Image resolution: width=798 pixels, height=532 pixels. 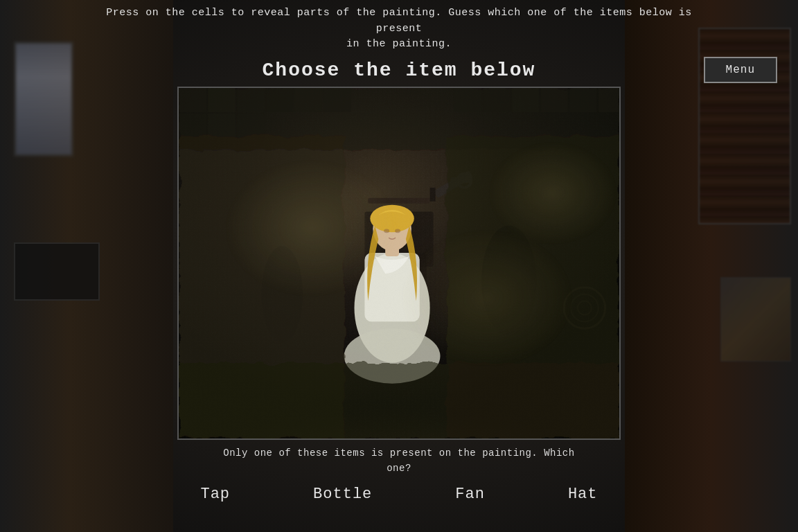 I want to click on instruction-line2: in the painting., so click(x=399, y=44).